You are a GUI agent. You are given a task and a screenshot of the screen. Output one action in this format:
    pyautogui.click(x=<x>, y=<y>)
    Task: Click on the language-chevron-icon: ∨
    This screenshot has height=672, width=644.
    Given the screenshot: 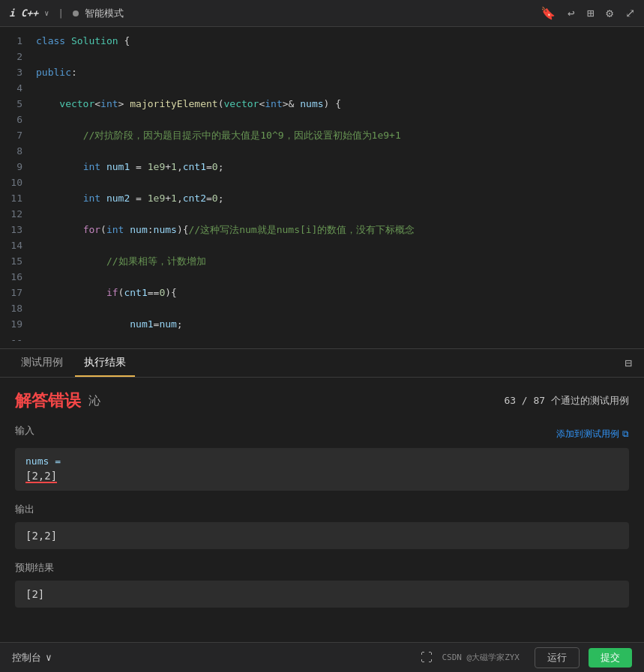 What is the action you would take?
    pyautogui.click(x=46, y=13)
    